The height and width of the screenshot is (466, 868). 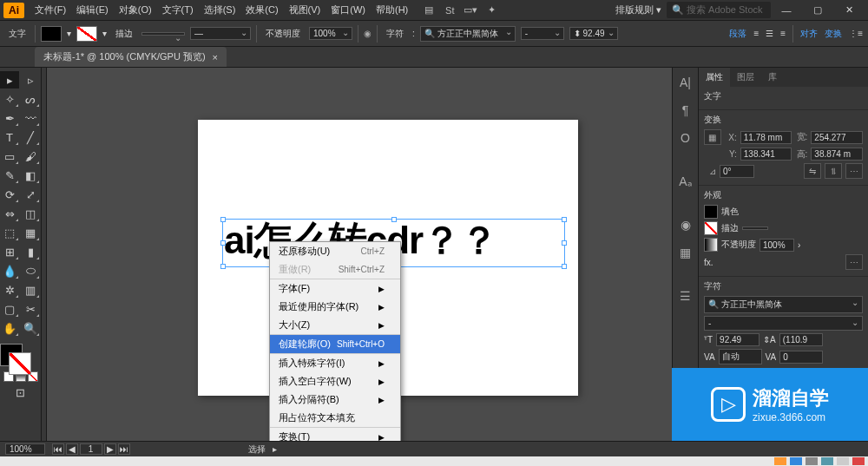 I want to click on tab-properties: 属性, so click(x=714, y=77).